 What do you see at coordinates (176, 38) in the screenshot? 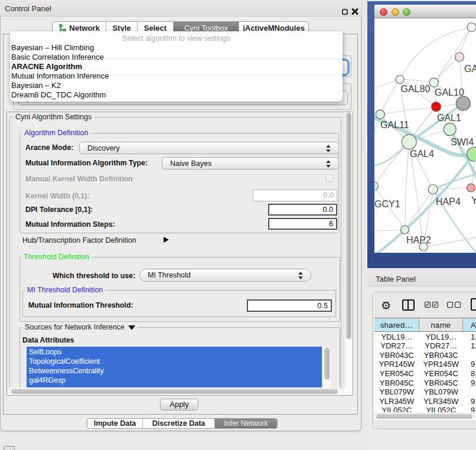
I see `algorithm-dropdown-prompt: Select algorithm to view settings` at bounding box center [176, 38].